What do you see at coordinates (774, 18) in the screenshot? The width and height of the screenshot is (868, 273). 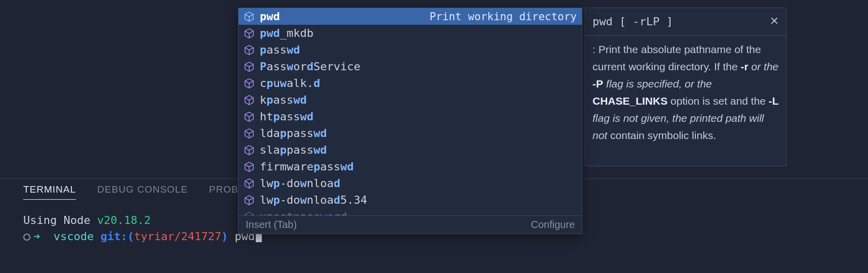 I see `close-icon` at bounding box center [774, 18].